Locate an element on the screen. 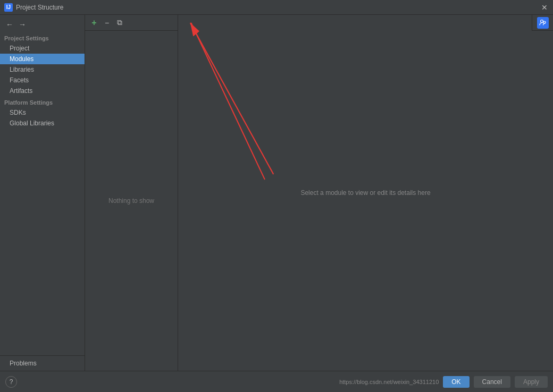 This screenshot has height=392, width=553. remove-module-button: − is located at coordinates (107, 23).